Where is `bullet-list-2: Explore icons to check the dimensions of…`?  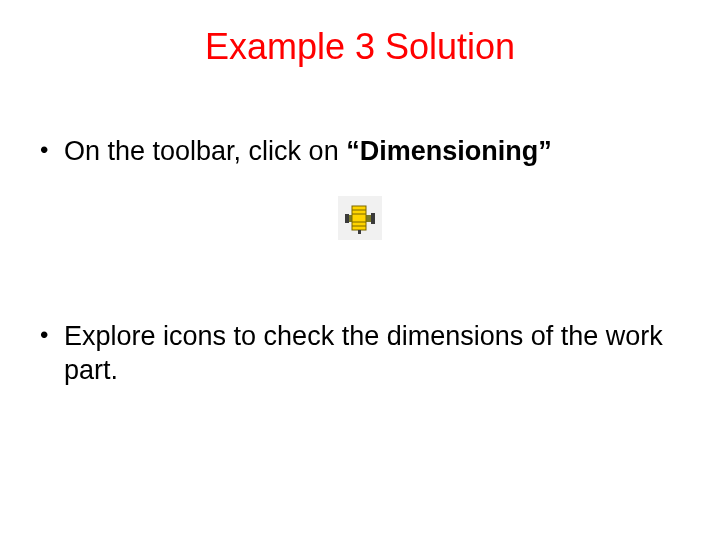 bullet-list-2: Explore icons to check the dimensions of… is located at coordinates (360, 359).